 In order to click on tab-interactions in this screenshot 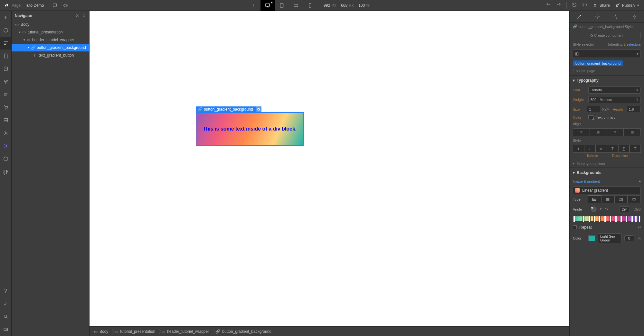, I will do `click(616, 17)`.